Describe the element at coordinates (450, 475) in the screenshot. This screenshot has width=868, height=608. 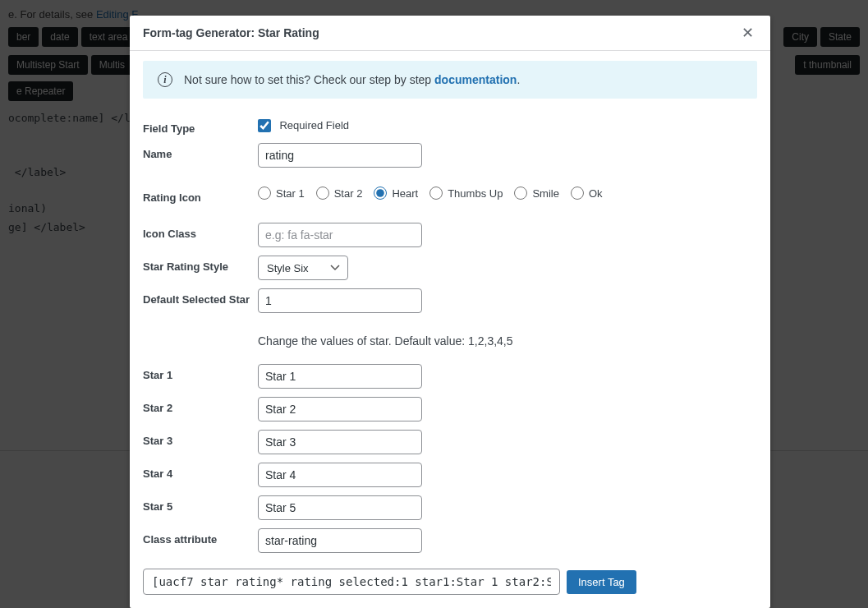
I see `star4-row: Star 4` at that location.